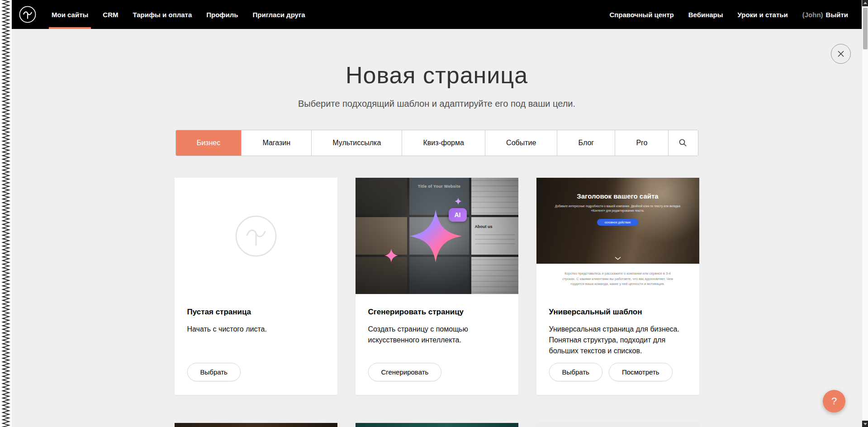  I want to click on tab-search, so click(683, 143).